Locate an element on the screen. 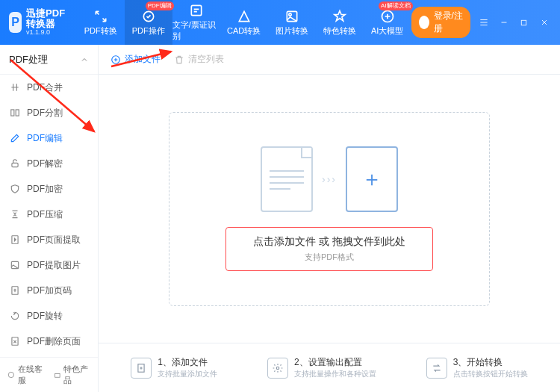 This screenshot has width=560, height=392. number-icon is located at coordinates (15, 290).